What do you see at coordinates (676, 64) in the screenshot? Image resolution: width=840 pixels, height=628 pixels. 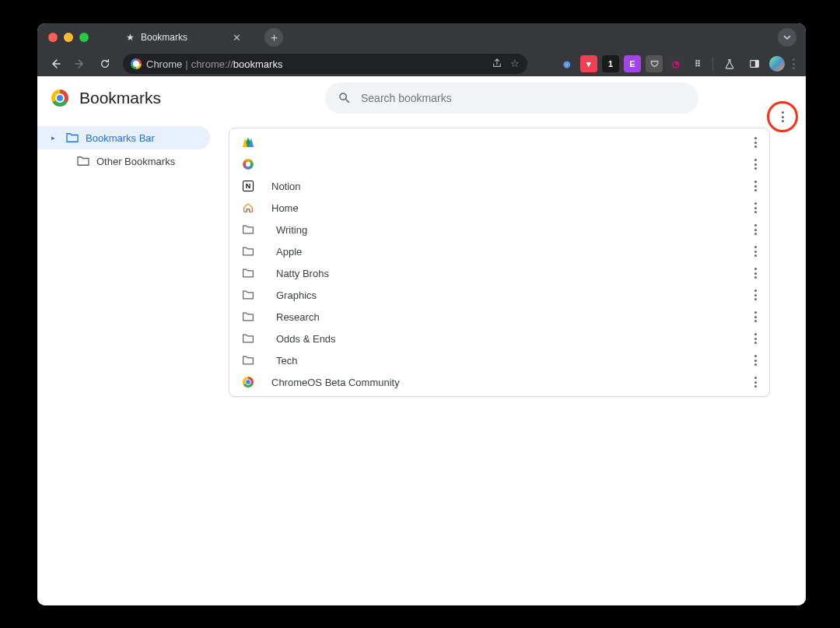 I see `ext-misc1: ◔` at bounding box center [676, 64].